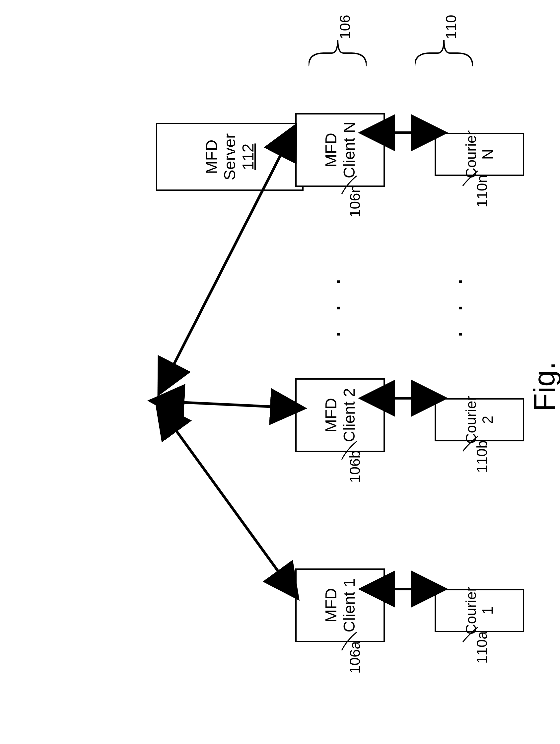 This screenshot has width=560, height=744. Describe the element at coordinates (403, 398) in the screenshot. I see `client2-to-courier2-arrow` at that location.